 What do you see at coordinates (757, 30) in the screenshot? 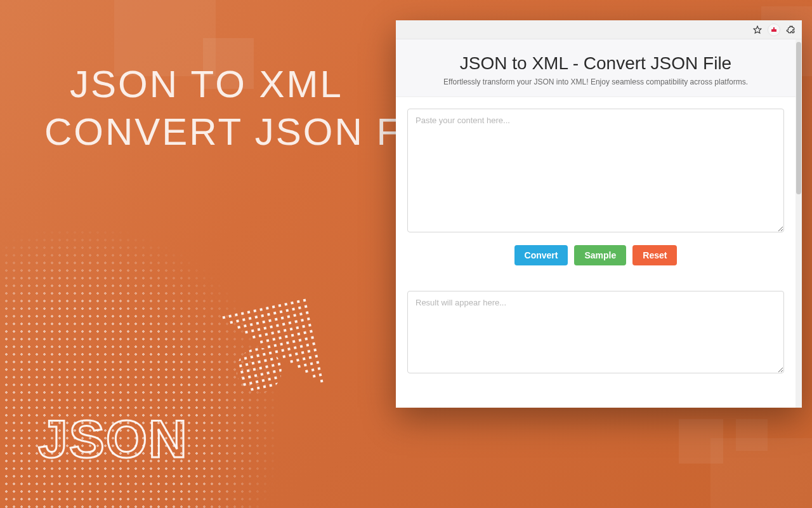
I see `star-icon` at bounding box center [757, 30].